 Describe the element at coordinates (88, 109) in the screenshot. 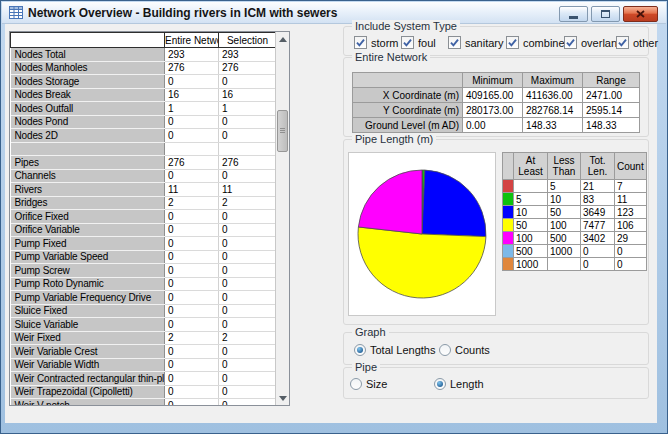

I see `summary-row-label: Nodes Outfall` at that location.